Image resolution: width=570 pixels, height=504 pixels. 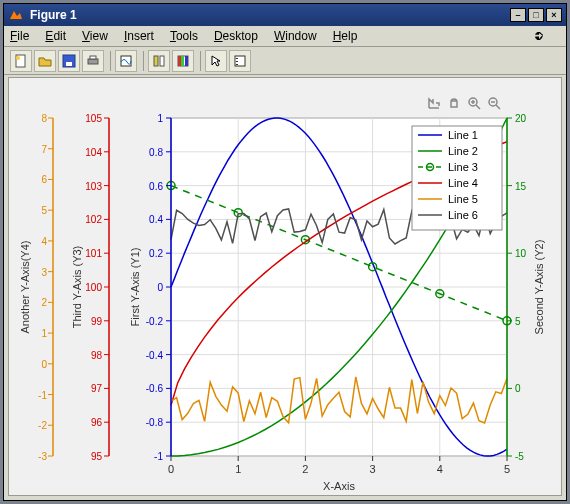 I want to click on cursor-icon, so click(x=216, y=61).